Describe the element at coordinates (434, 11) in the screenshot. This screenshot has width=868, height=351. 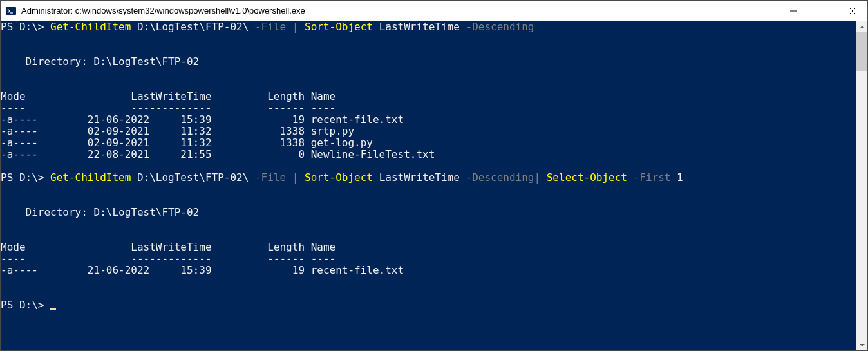
I see `titlebar: Administrator: c:\windows\system32\windo…` at that location.